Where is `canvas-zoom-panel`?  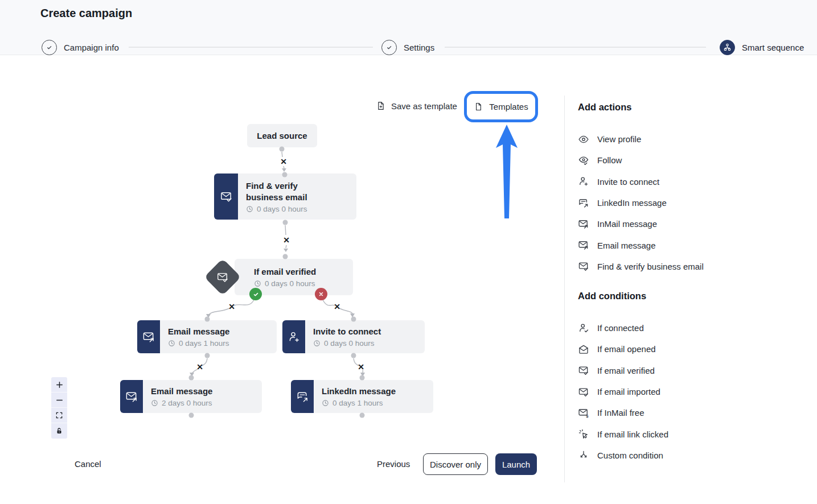 canvas-zoom-panel is located at coordinates (59, 408).